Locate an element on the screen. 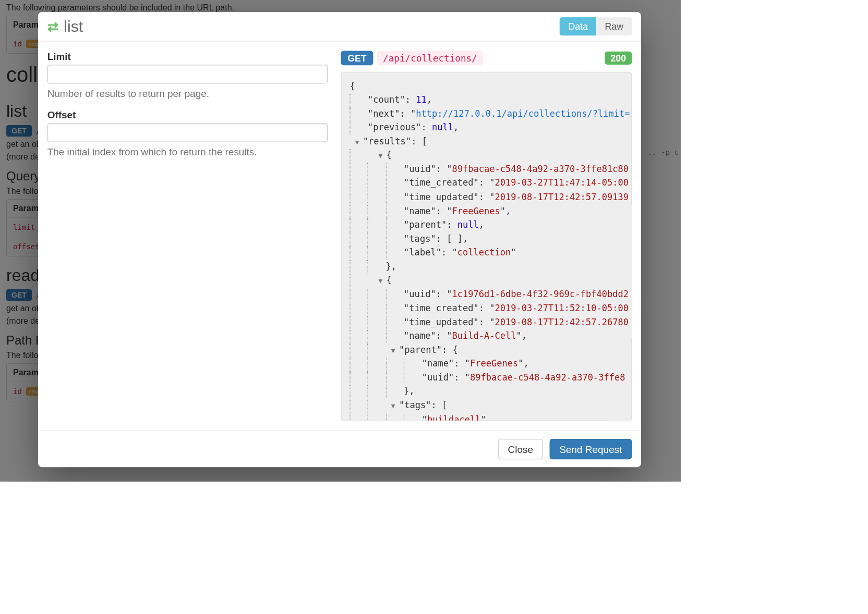  close-button: Close is located at coordinates (521, 449).